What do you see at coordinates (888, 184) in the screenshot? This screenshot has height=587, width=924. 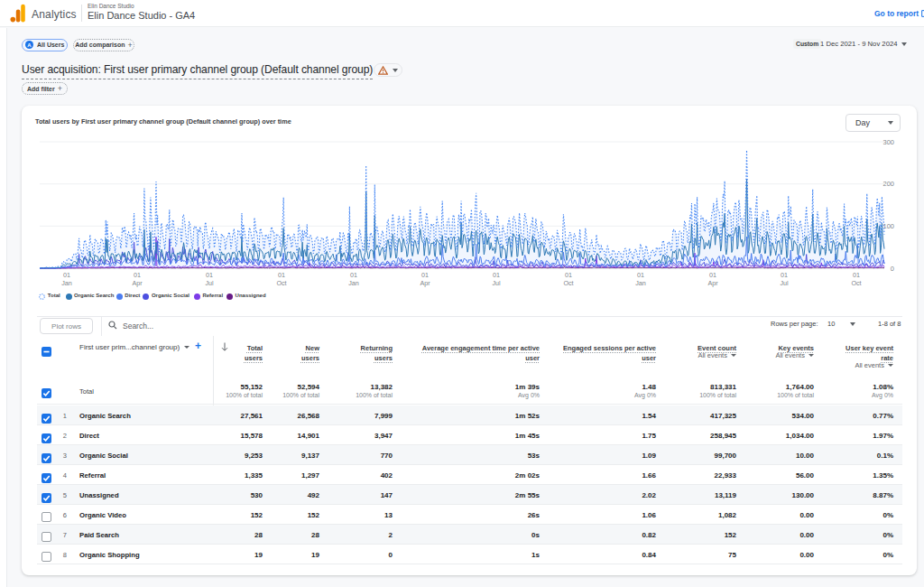 I see `svg-text: 200` at bounding box center [888, 184].